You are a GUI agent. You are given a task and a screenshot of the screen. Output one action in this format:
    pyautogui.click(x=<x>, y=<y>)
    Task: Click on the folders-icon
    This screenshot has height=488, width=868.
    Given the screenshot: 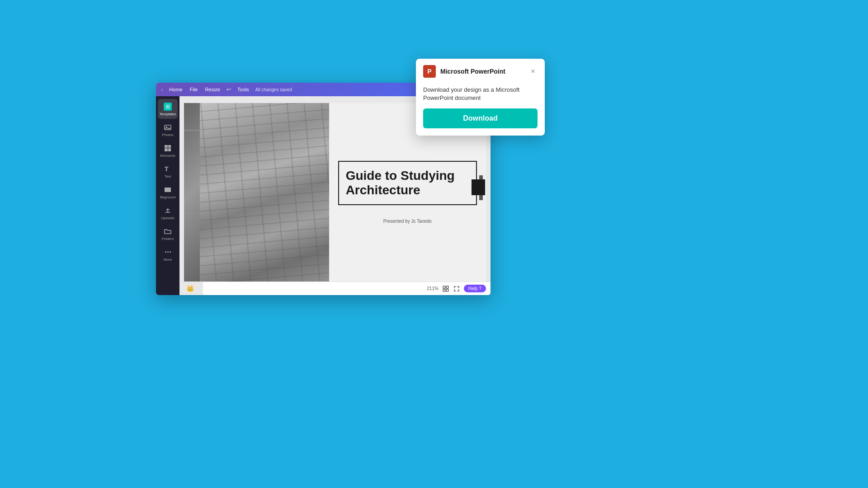 What is the action you would take?
    pyautogui.click(x=168, y=231)
    